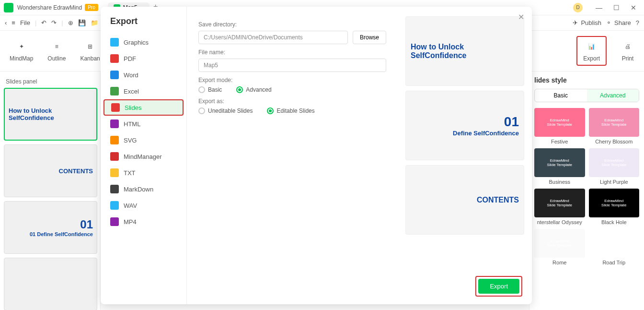 The image size is (644, 310). I want to click on maximize-button: ☐, so click(616, 8).